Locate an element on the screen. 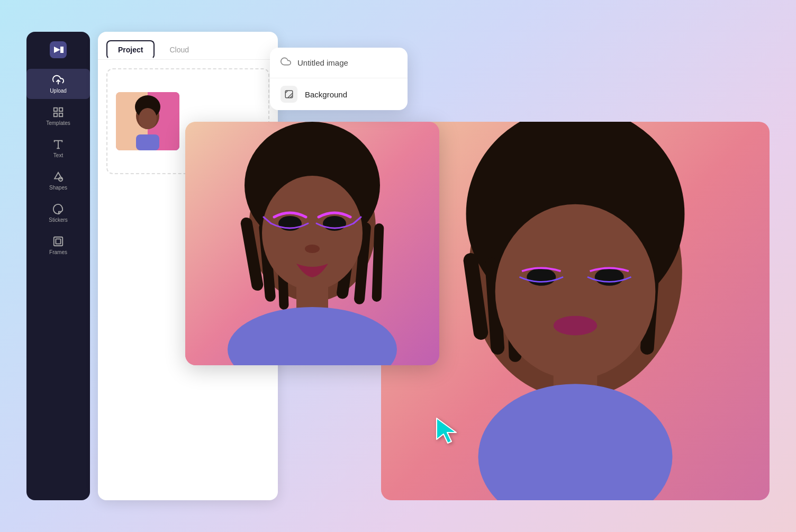 Image resolution: width=796 pixels, height=532 pixels. templates-label: Templates is located at coordinates (58, 123).